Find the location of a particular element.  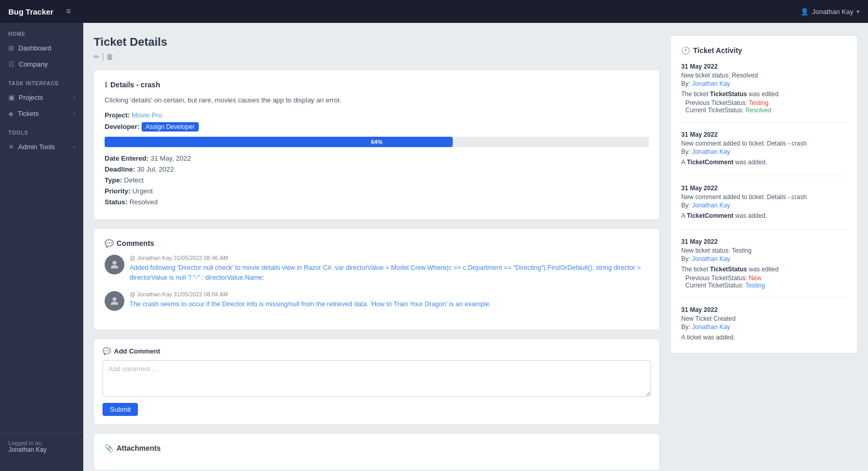

comment-text-2: The crash seems to occur if the Director… is located at coordinates (310, 305).